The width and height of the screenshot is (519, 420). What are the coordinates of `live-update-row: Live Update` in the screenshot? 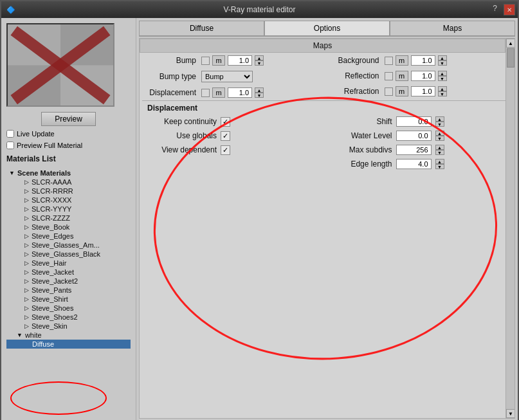 It's located at (68, 134).